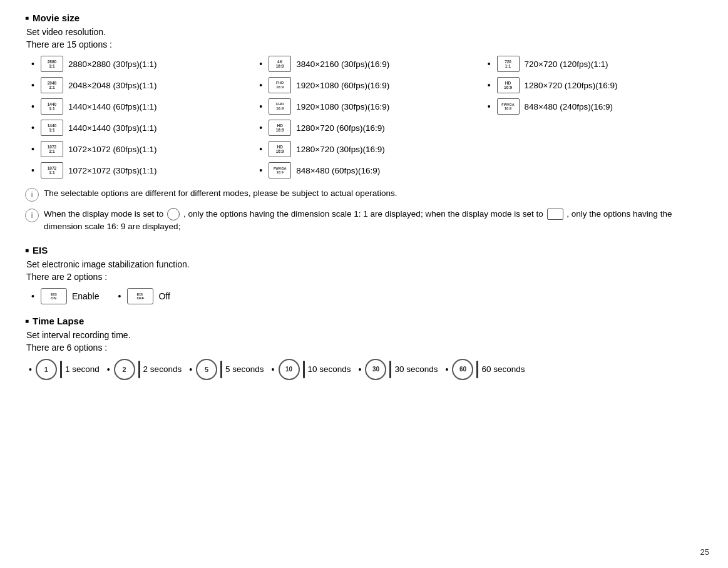 The image size is (728, 568). What do you see at coordinates (366, 369) in the screenshot?
I see `timelapse-items: • 1 1 second • 2 2 seconds • 5 5 seconds…` at bounding box center [366, 369].